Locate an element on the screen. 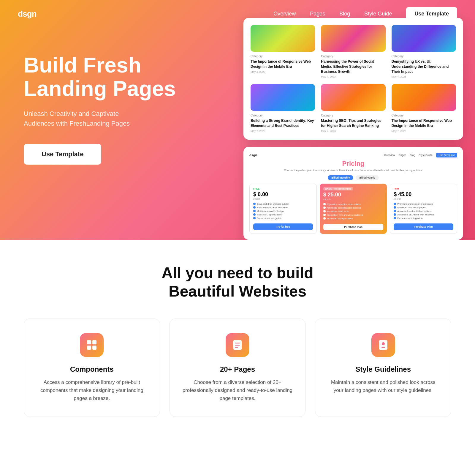  blog-item-4: Category Building a Strong Brand Identit… is located at coordinates (283, 108).